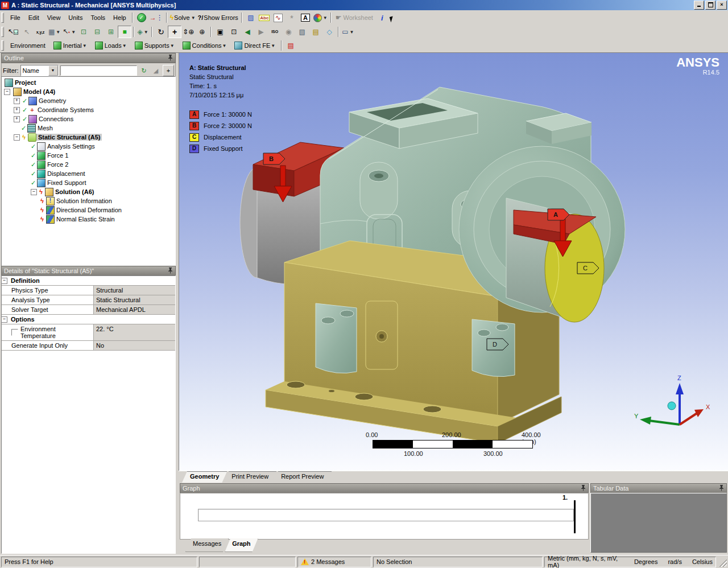 This screenshot has width=728, height=568. Describe the element at coordinates (251, 18) in the screenshot. I see `section-plane-button: ▨` at that location.